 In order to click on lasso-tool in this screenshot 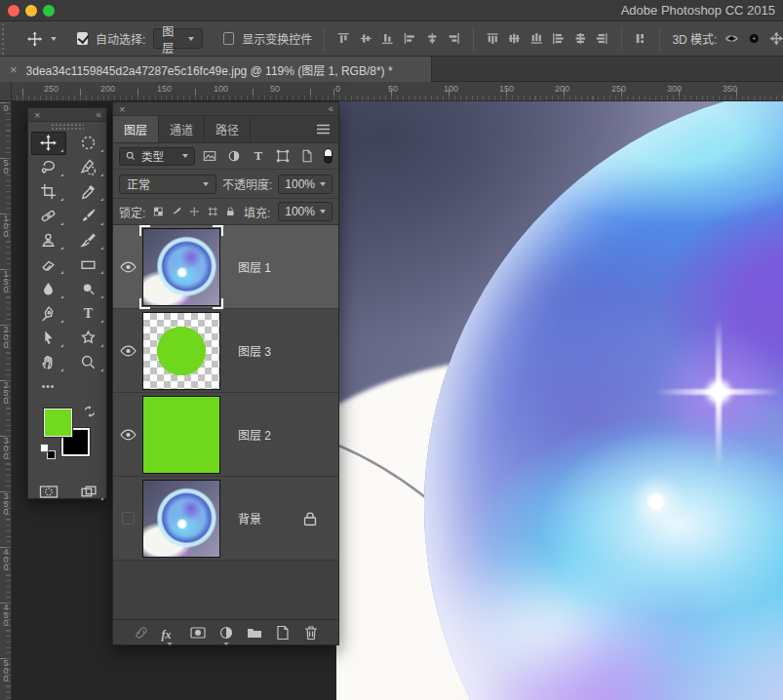, I will do `click(49, 168)`.